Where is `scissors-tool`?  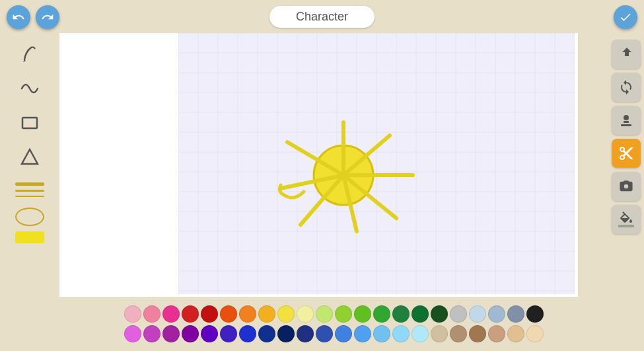
scissors-tool is located at coordinates (626, 153).